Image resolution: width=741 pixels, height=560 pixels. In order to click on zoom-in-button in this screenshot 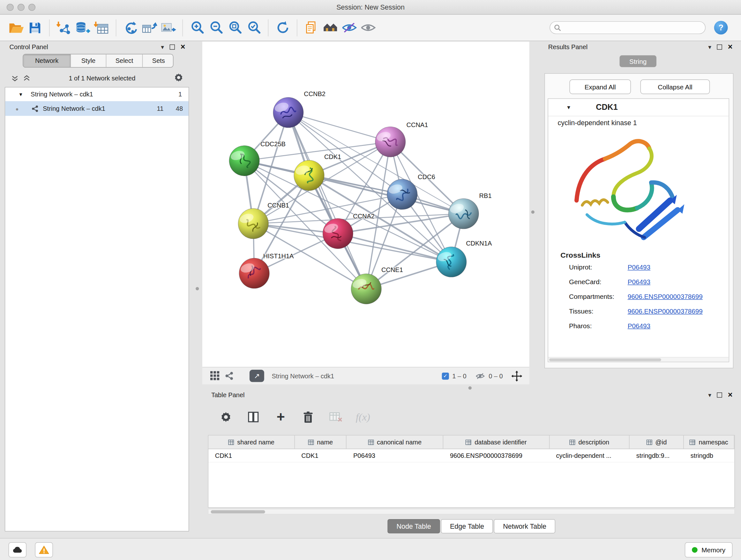, I will do `click(197, 27)`.